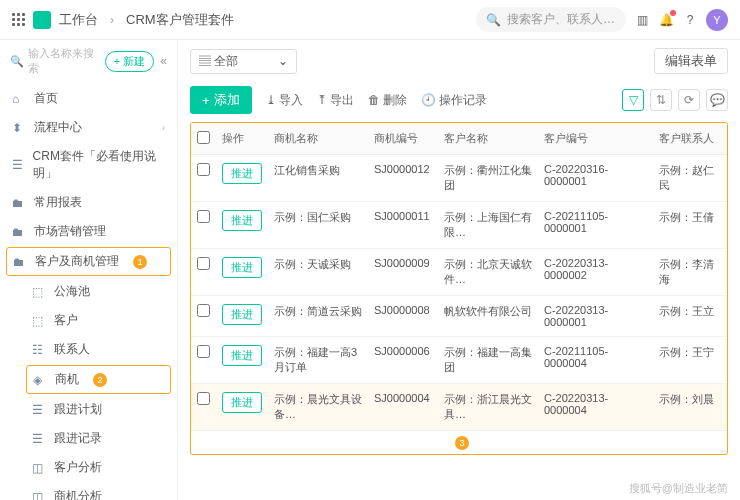 The width and height of the screenshot is (740, 500). What do you see at coordinates (690, 272) in the screenshot?
I see `cell-contact: 示例：李清海` at bounding box center [690, 272].